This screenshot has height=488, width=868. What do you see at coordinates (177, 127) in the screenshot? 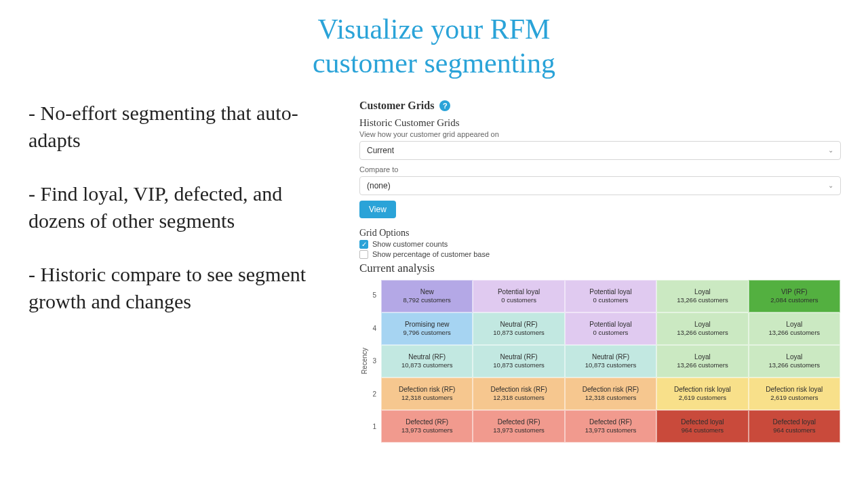
I see `bullet-1: - No-effort segmenting that auto-adapts` at bounding box center [177, 127].